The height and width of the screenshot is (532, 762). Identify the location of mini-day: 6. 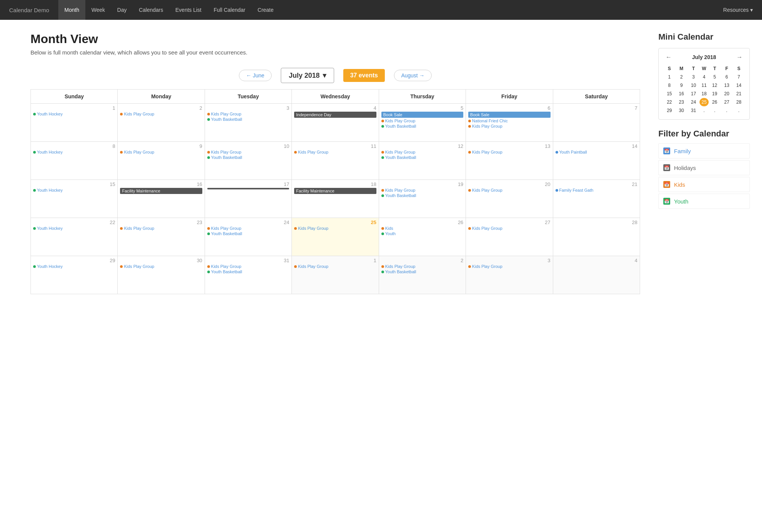
(727, 77).